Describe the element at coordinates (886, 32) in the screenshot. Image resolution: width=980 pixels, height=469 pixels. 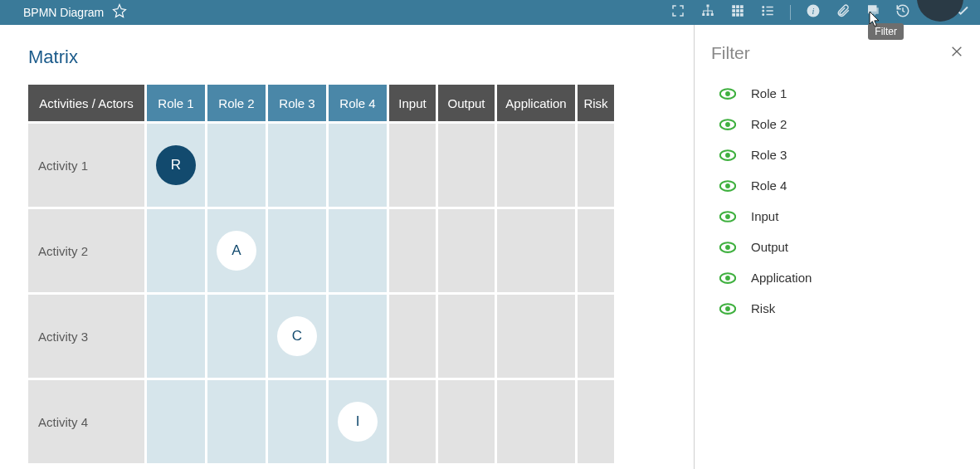
I see `filter-tooltip: Filter` at that location.